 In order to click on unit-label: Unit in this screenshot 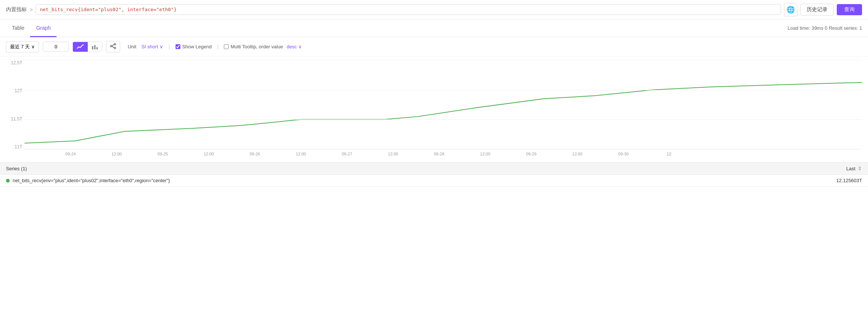, I will do `click(132, 47)`.